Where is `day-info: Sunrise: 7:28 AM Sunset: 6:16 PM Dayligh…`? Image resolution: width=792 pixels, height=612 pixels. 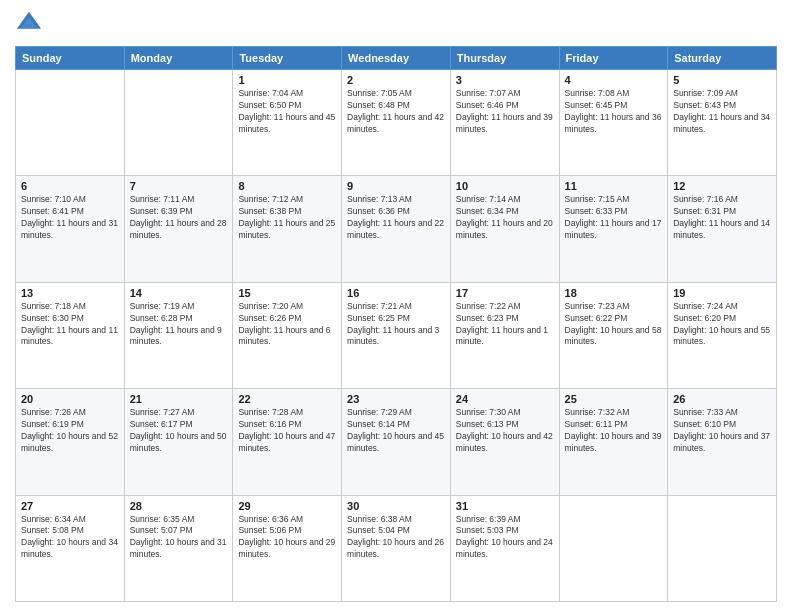
day-info: Sunrise: 7:28 AM Sunset: 6:16 PM Dayligh… is located at coordinates (287, 431).